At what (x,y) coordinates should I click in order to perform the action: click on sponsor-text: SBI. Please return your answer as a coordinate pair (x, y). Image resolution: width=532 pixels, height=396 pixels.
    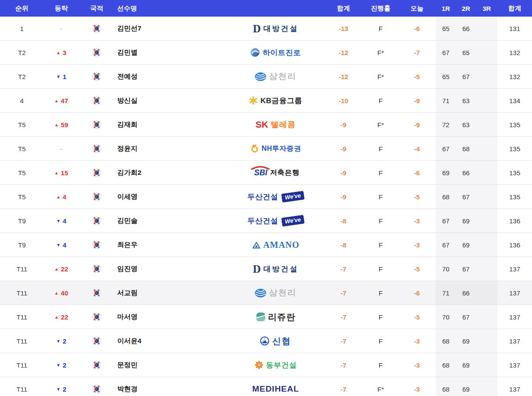
    Looking at the image, I should click on (261, 173).